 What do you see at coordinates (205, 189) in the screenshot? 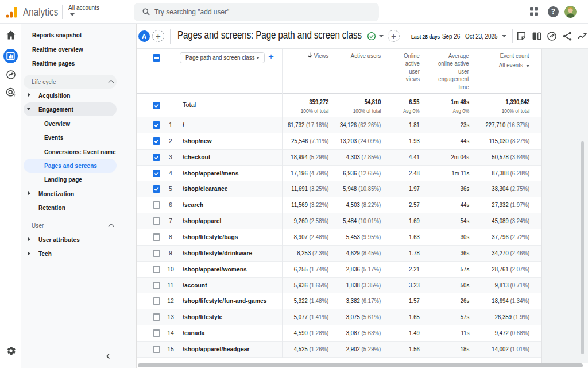
I see `page-path: /shop/clearance` at bounding box center [205, 189].